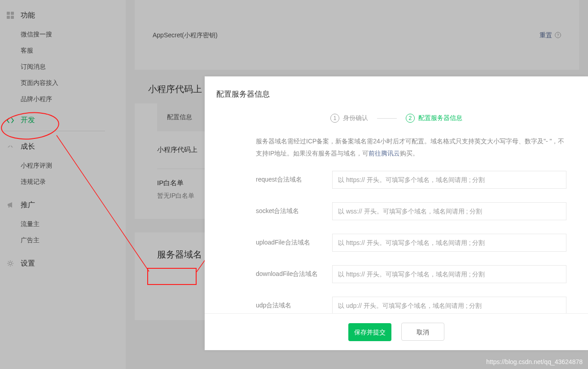 The image size is (588, 369). Describe the element at coordinates (294, 306) in the screenshot. I see `udp-domain-label: udp合法域名` at that location.